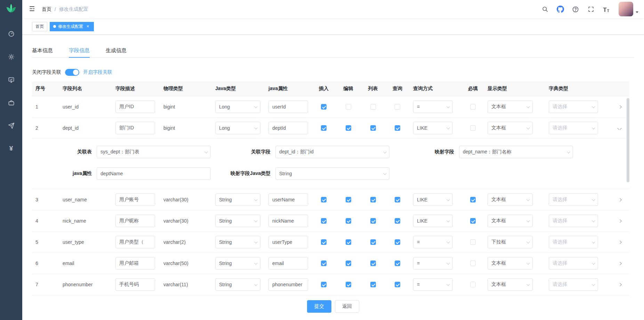 This screenshot has width=644, height=320. What do you see at coordinates (11, 34) in the screenshot?
I see `sidebar-item-dashboard` at bounding box center [11, 34].